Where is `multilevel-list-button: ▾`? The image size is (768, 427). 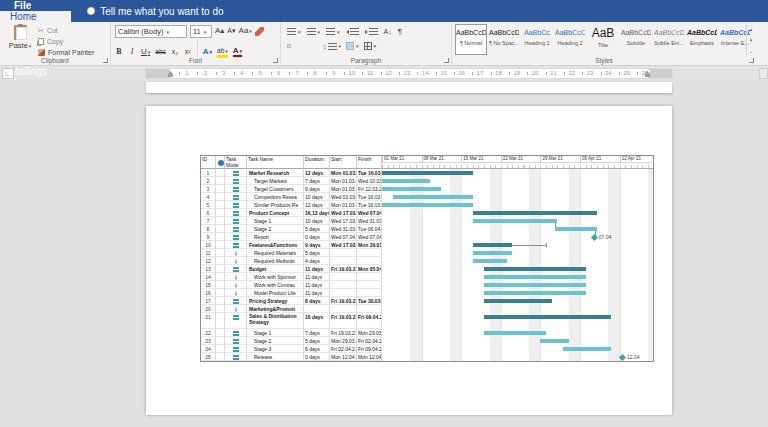
multilevel-list-button: ▾ is located at coordinates (333, 32).